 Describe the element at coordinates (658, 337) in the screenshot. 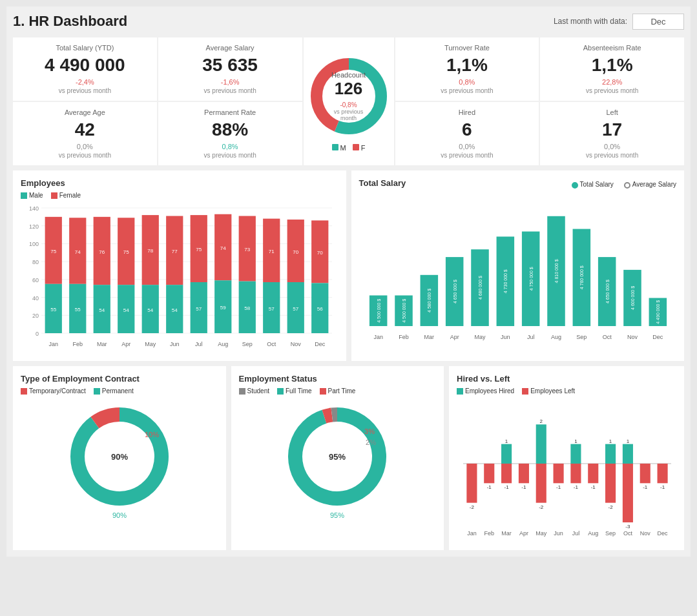

I see `svg-text: Dec` at that location.